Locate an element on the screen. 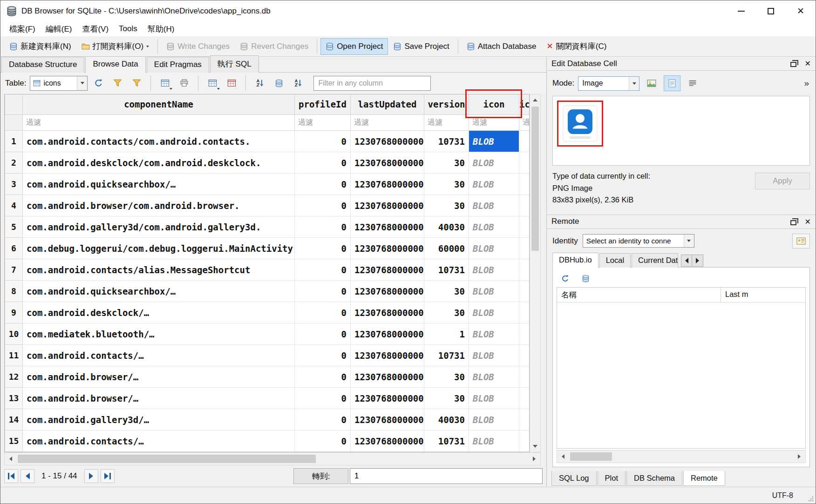  vertical-scrollbar is located at coordinates (535, 274).